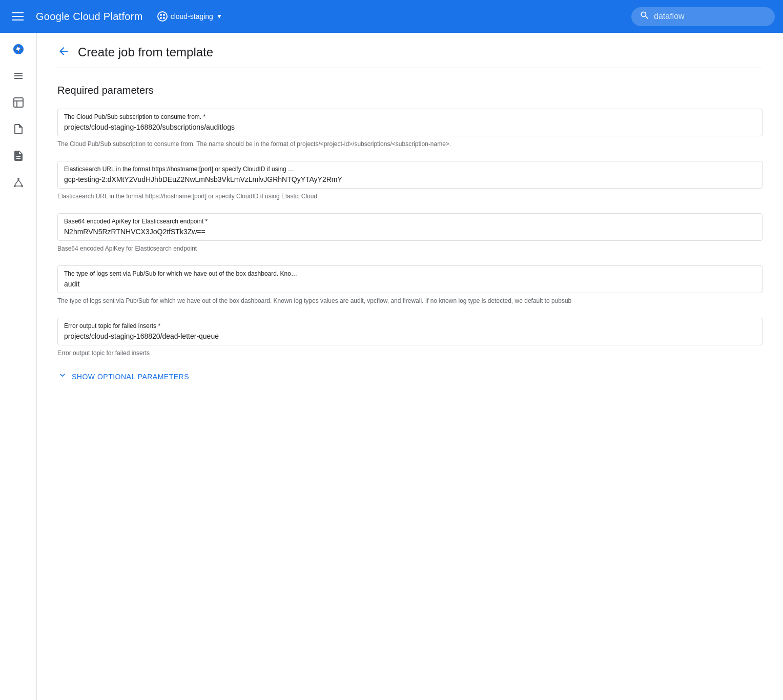 The image size is (783, 700). Describe the element at coordinates (18, 16) in the screenshot. I see `hamburger-menu-button` at that location.